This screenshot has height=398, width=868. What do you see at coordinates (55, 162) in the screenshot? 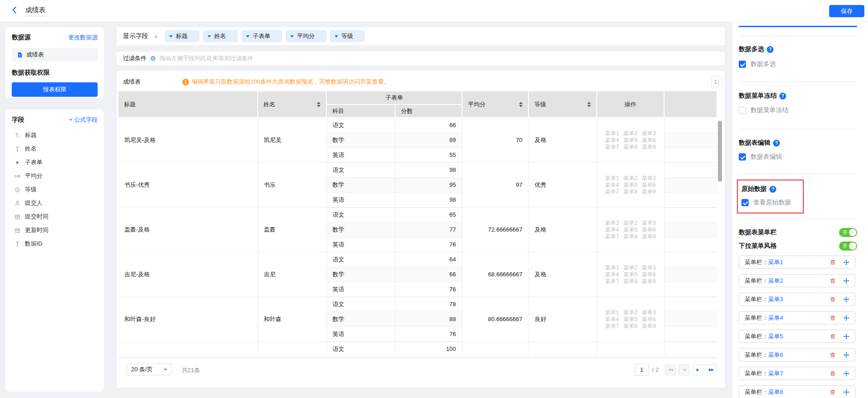
I see `field-item: 子表单` at bounding box center [55, 162].